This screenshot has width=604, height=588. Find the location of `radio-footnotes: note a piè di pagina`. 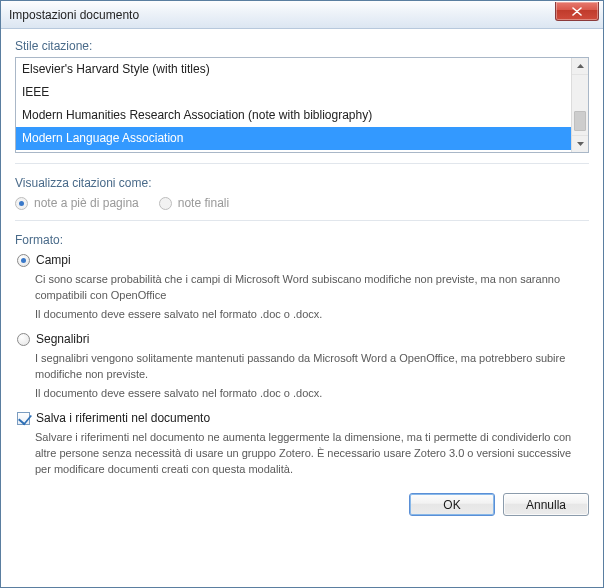

radio-footnotes: note a piè di pagina is located at coordinates (77, 203).